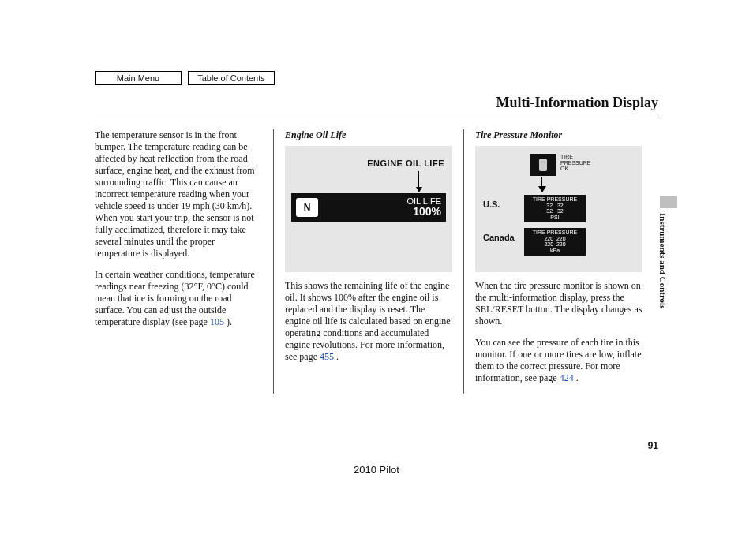 The width and height of the screenshot is (753, 560). Describe the element at coordinates (138, 78) in the screenshot. I see `main-menu-button: Main Menu` at that location.